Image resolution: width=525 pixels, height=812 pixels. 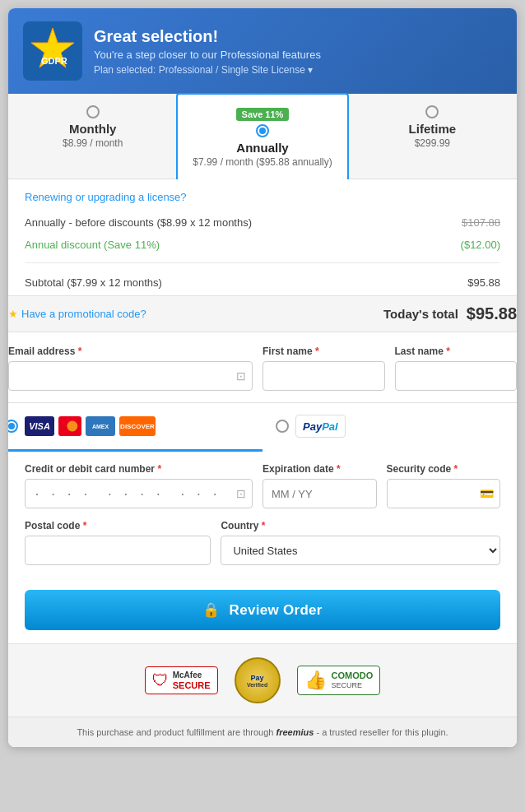 I want to click on before-discount-row: Annually - before discounts ($8.99 x 12 …, so click(x=262, y=222).